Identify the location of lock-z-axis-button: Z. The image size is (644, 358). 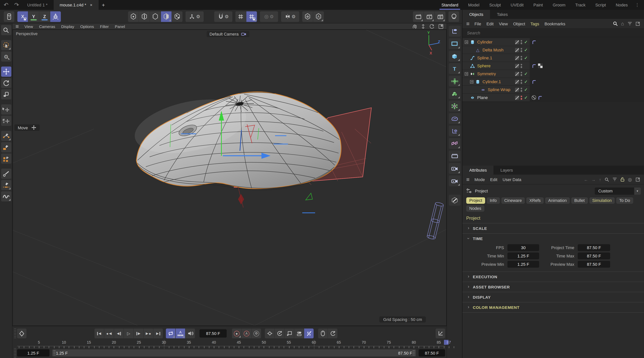
(44, 17).